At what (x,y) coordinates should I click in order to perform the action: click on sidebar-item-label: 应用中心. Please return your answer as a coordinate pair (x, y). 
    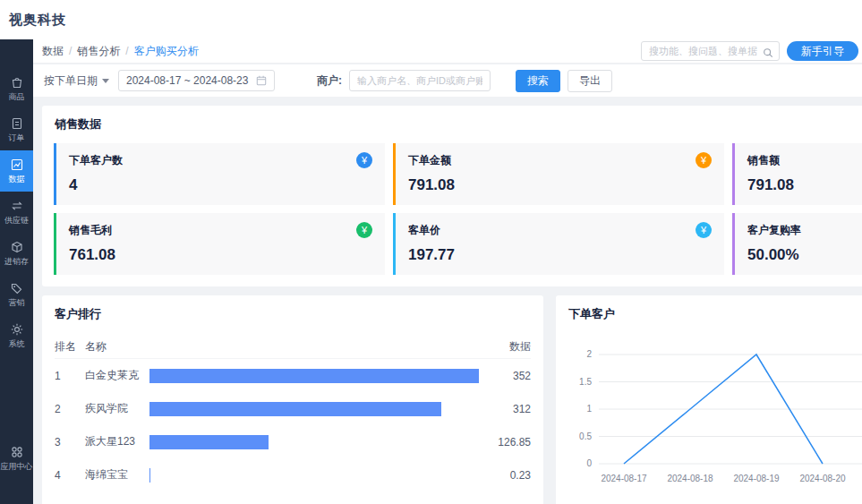
    Looking at the image, I should click on (16, 466).